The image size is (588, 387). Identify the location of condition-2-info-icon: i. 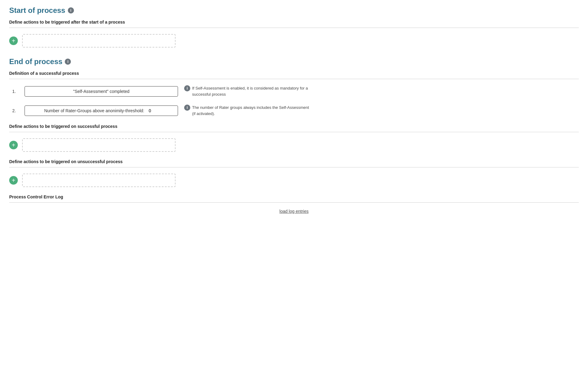
(187, 108).